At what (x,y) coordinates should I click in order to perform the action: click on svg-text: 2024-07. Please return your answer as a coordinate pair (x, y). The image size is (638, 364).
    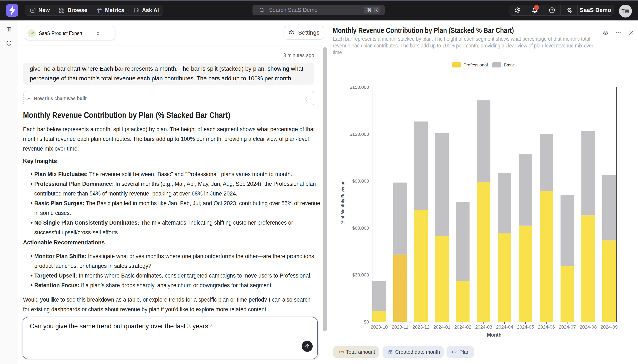
    Looking at the image, I should click on (567, 327).